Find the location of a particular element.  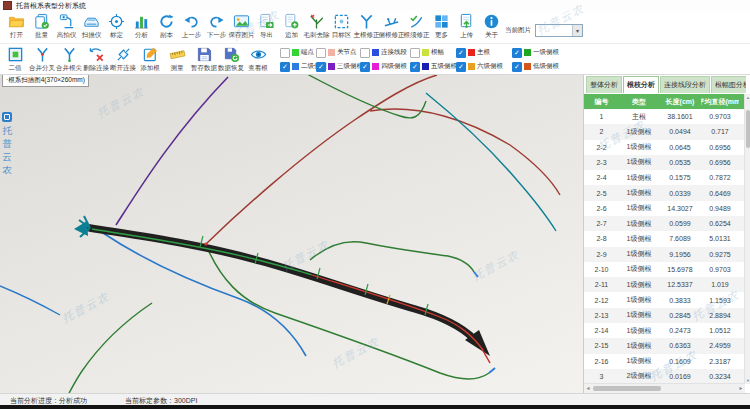

toolbar-button-break-link: 断开连接 is located at coordinates (123, 59).